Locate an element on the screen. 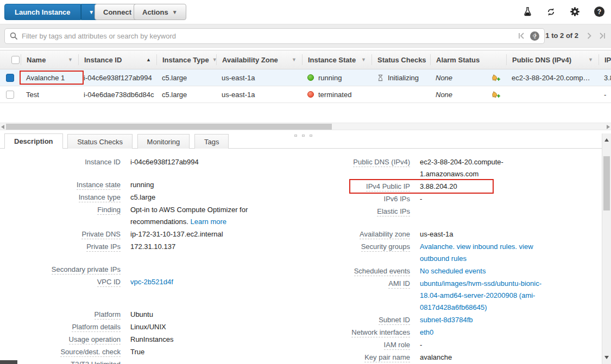  detail-row: Public DNS (IPv4) ec2-3-88-204-20.comput… is located at coordinates (451, 168).